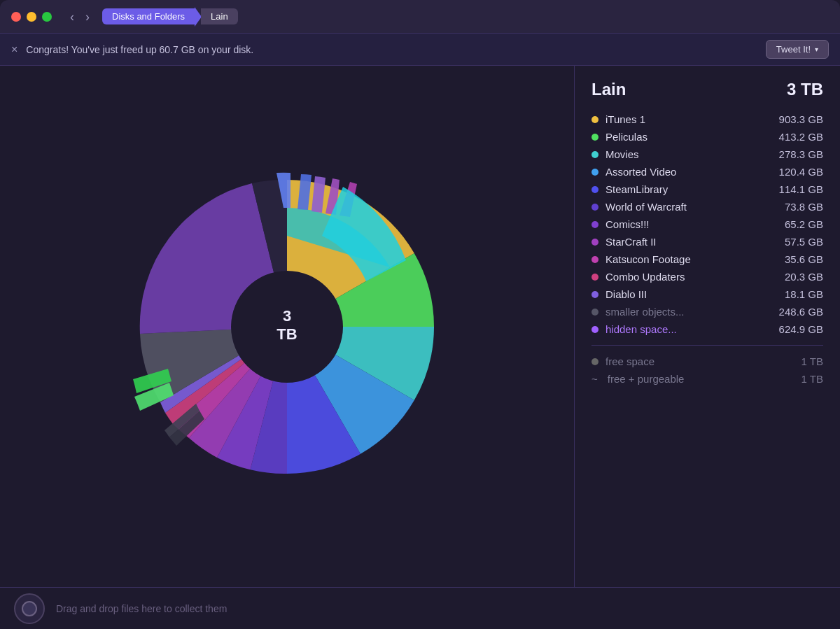 Image resolution: width=840 pixels, height=629 pixels. Describe the element at coordinates (707, 207) in the screenshot. I see `legend-item: World of Warcraft73.8 GB` at that location.